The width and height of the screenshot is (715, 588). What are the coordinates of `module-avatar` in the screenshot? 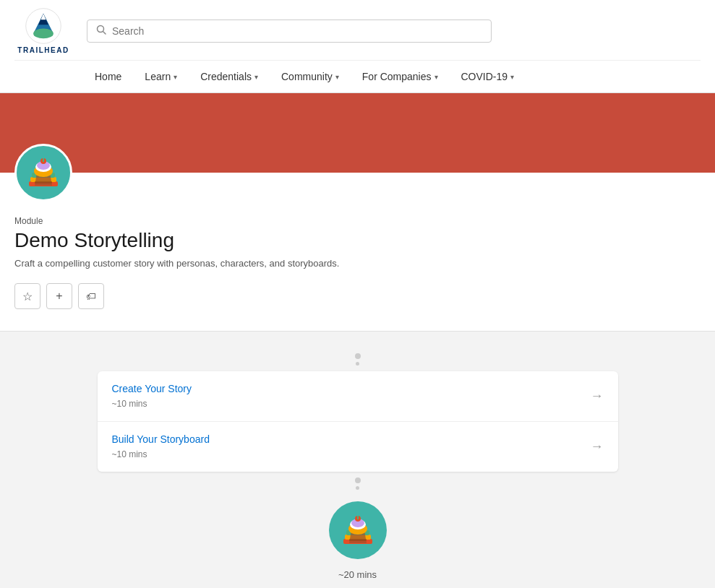 It's located at (43, 173).